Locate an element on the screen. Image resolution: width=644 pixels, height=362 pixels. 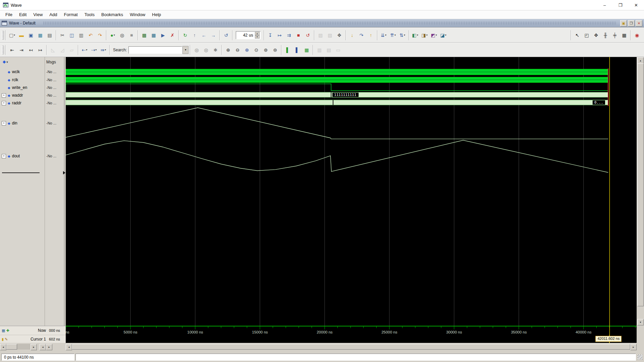
msgs-scroll-left-icon: ◄ is located at coordinates (43, 347).